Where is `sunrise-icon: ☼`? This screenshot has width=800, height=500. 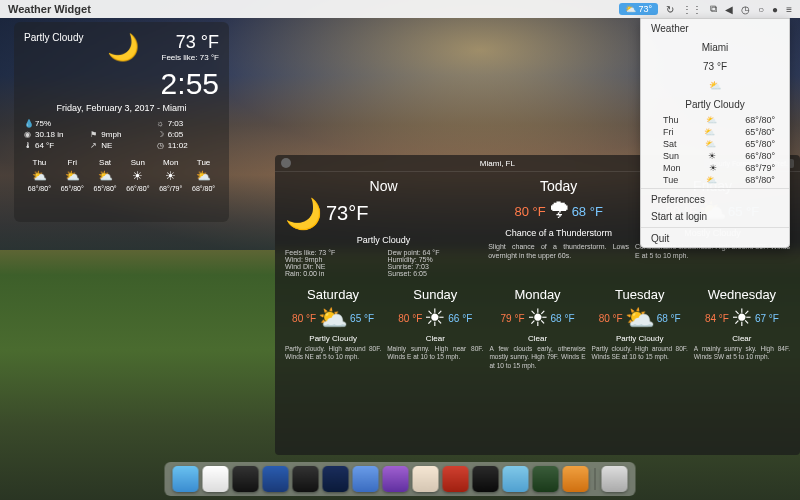
sunrise-icon: ☼ is located at coordinates (162, 124).